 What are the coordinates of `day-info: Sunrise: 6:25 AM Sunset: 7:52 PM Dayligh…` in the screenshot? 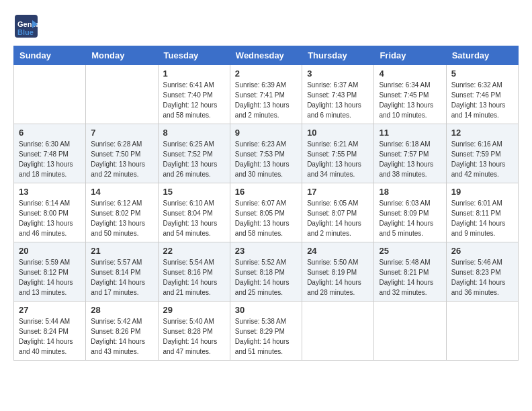 It's located at (194, 159).